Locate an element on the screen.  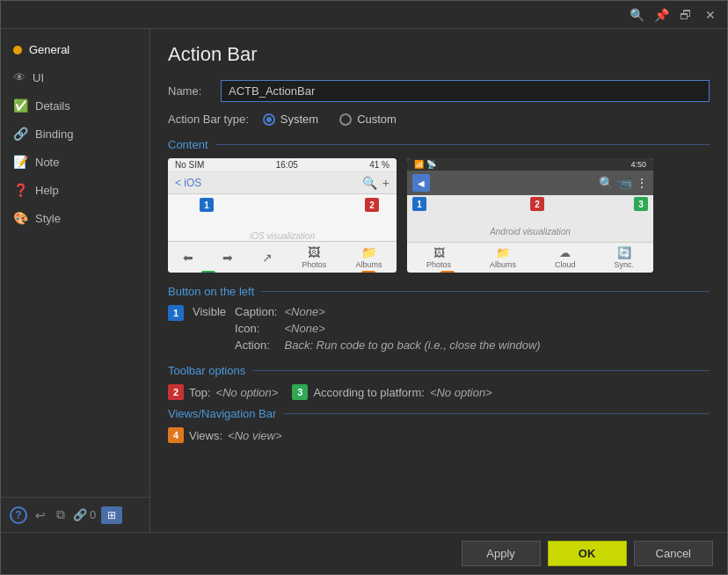
ios-badge-1: 1 is located at coordinates (207, 205).